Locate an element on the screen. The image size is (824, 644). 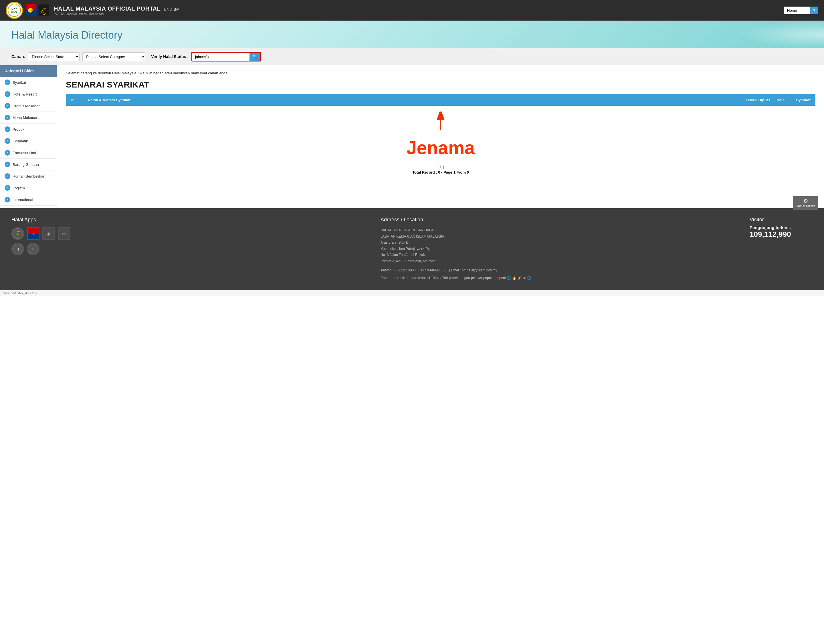
search-label: Carian: is located at coordinates (18, 57).